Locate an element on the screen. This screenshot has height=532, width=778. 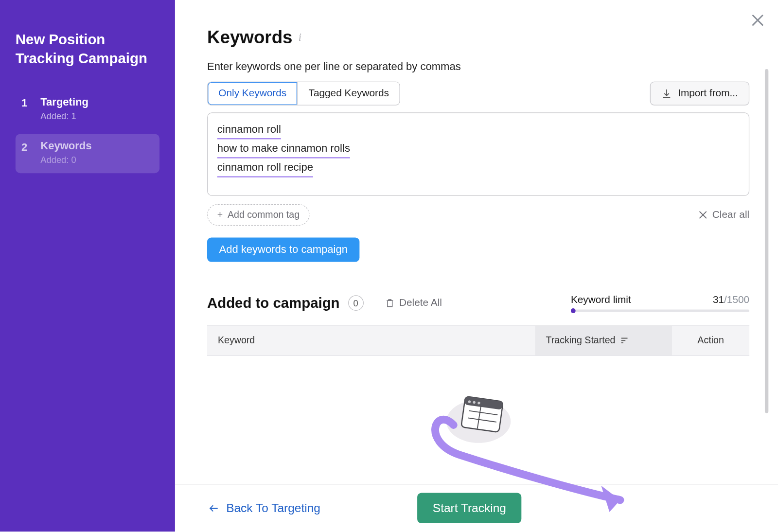
back-to-targeting-link: Back To Targeting is located at coordinates (264, 508).